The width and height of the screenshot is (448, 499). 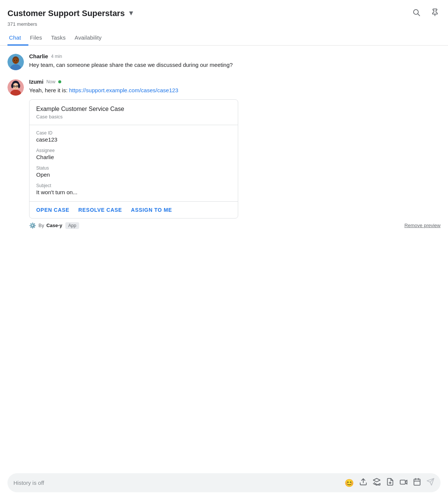 What do you see at coordinates (39, 56) in the screenshot?
I see `sender-name-charlie: Charlie` at bounding box center [39, 56].